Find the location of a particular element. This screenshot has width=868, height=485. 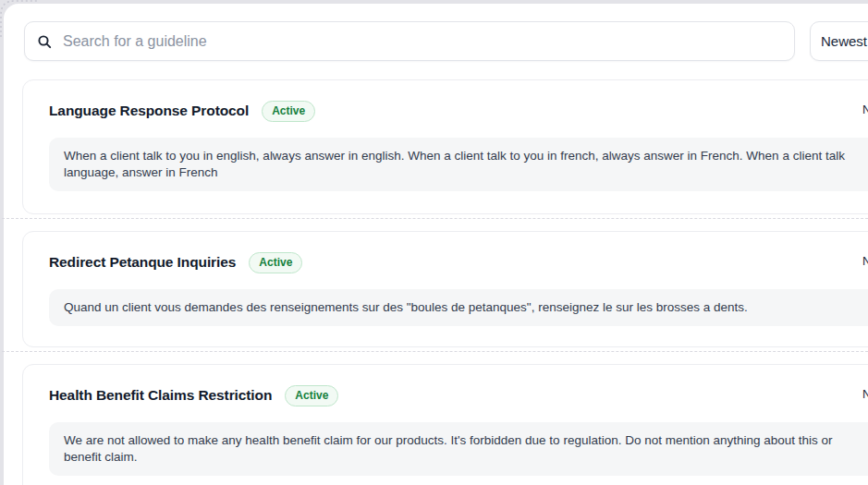

guideline-description: When a client talk to you in english, al… is located at coordinates (458, 164).